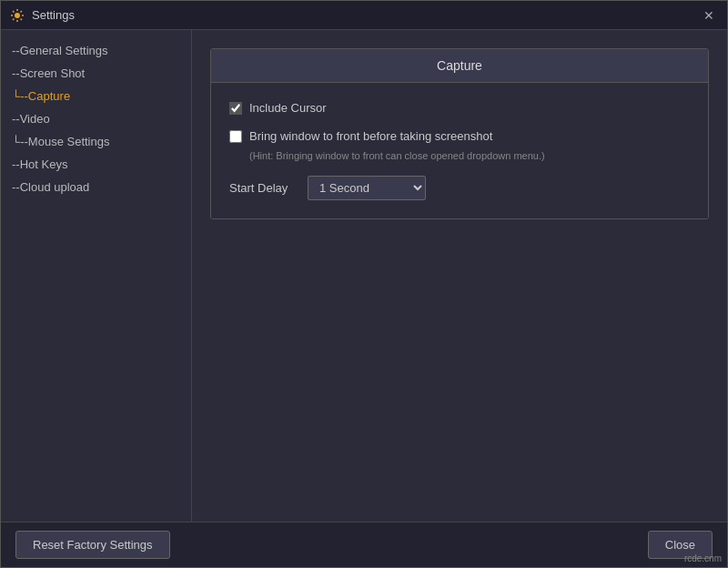  What do you see at coordinates (96, 188) in the screenshot?
I see `sidebar-item-cloud-upload: --Cloud upload` at bounding box center [96, 188].